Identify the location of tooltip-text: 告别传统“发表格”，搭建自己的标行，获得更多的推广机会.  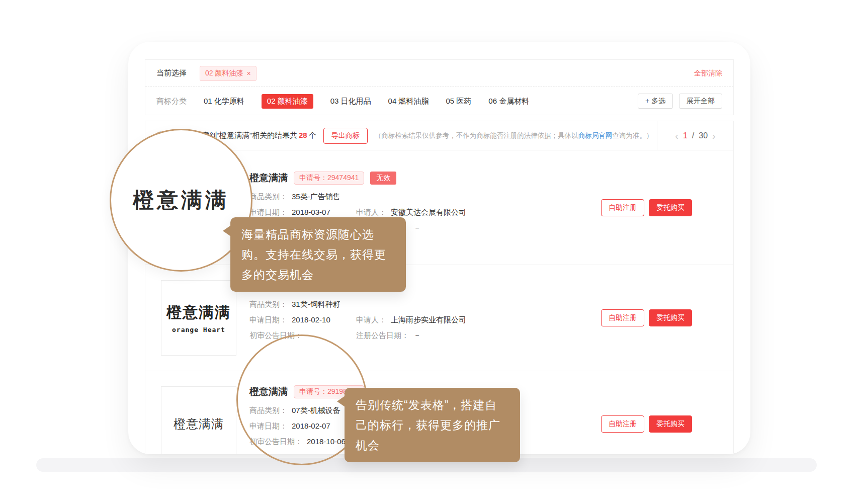
(428, 425).